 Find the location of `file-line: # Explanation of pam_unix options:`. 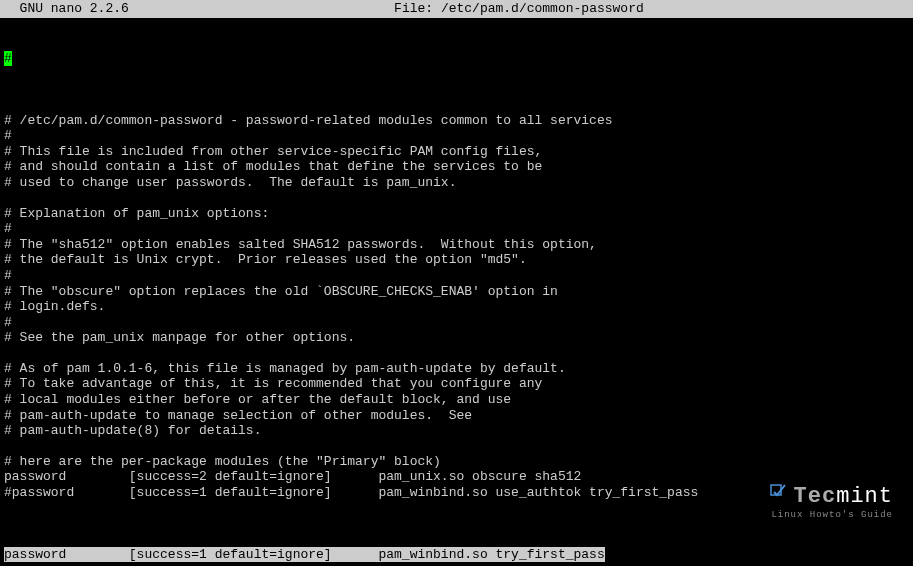

file-line: # Explanation of pam_unix options: is located at coordinates (456, 214).